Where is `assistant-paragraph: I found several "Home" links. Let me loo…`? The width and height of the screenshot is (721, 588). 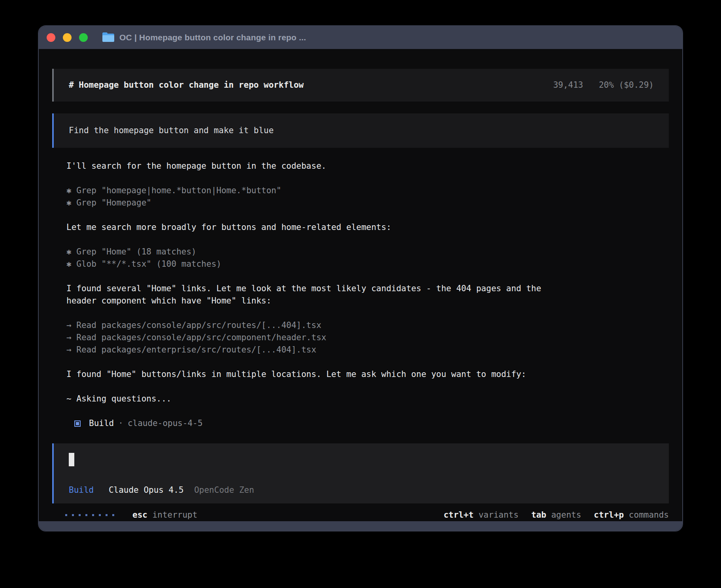
assistant-paragraph: I found several "Home" links. Let me loo… is located at coordinates (368, 295).